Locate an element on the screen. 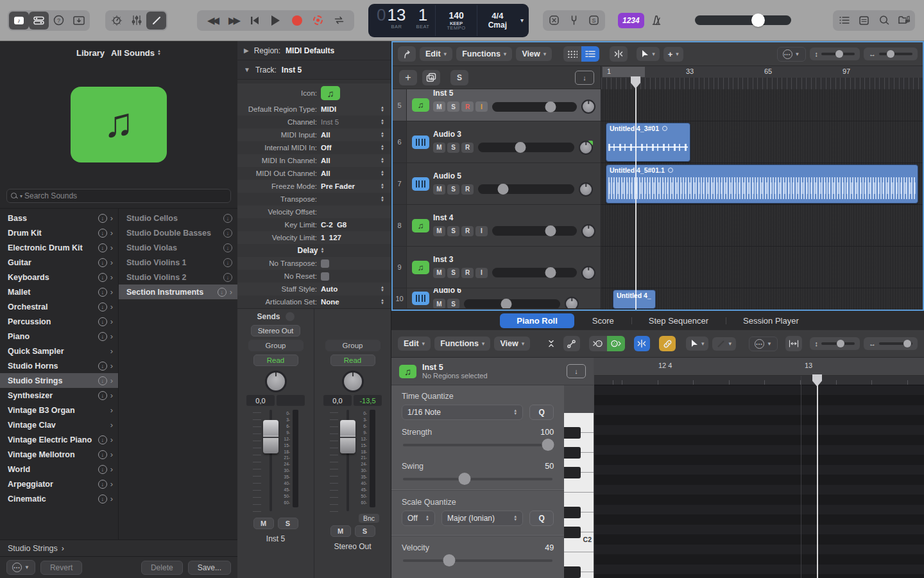 The image size is (924, 578). library-category-item: Mallet ↓ › is located at coordinates (59, 292).